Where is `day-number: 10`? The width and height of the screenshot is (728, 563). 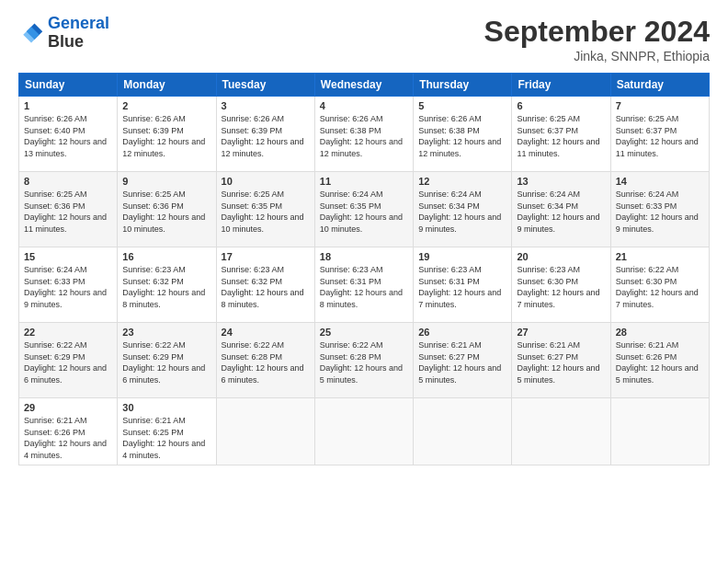 day-number: 10 is located at coordinates (266, 181).